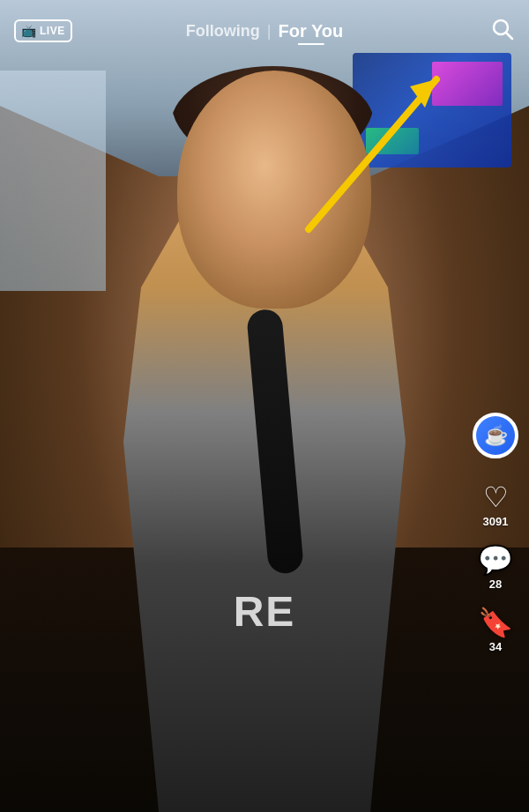 The height and width of the screenshot is (812, 529). I want to click on bookmark-action: 🔖 34, so click(495, 631).